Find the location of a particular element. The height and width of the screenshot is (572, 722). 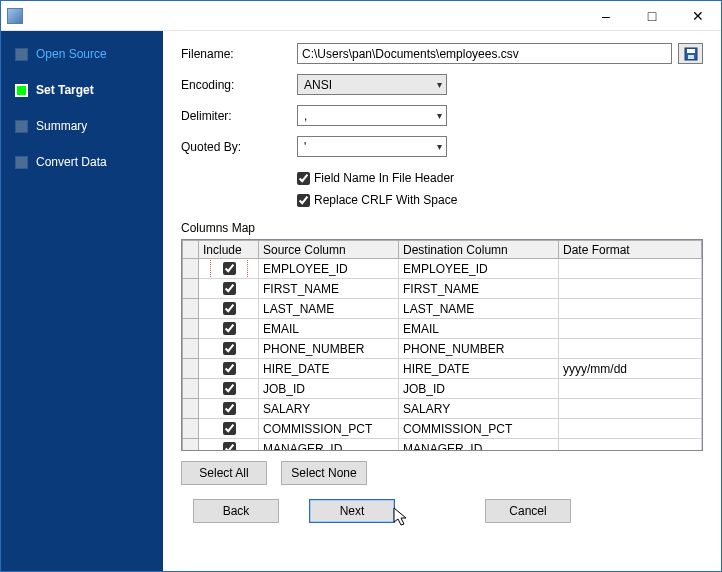

source-cell: HIRE_DATE is located at coordinates (329, 369).